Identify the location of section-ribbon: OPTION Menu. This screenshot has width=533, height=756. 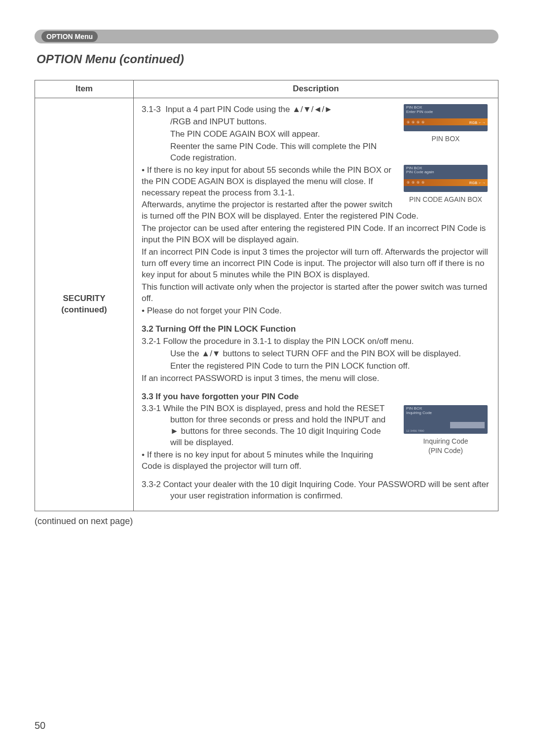
(266, 37).